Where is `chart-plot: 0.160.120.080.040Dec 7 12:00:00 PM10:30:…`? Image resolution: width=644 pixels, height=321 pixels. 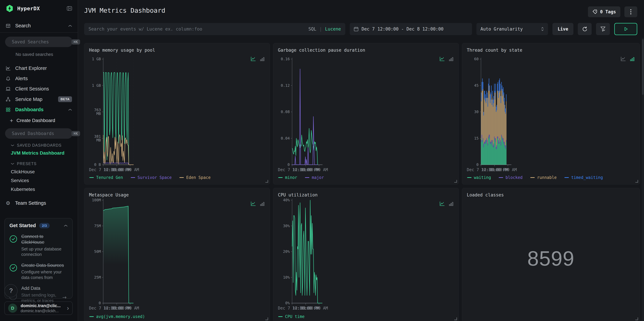
chart-plot: 0.160.120.080.040Dec 7 12:00:00 PM10:30:… is located at coordinates (303, 115).